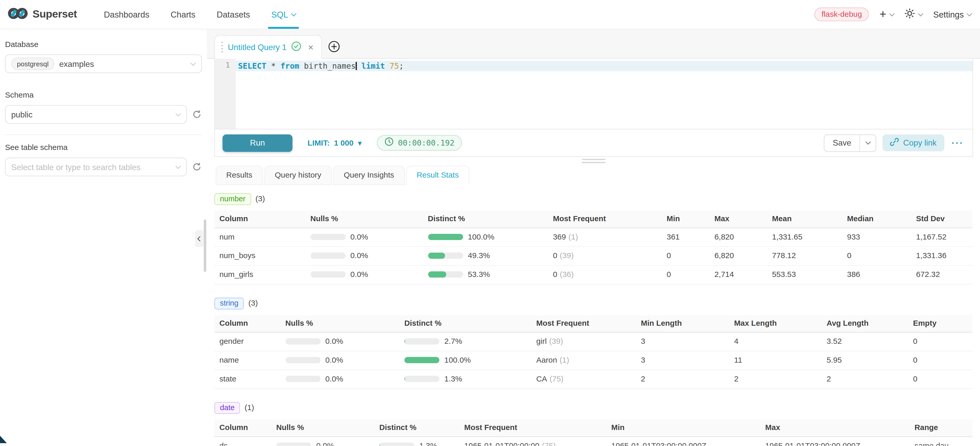 The width and height of the screenshot is (980, 446). Describe the element at coordinates (867, 143) in the screenshot. I see `save-options-caret` at that location.